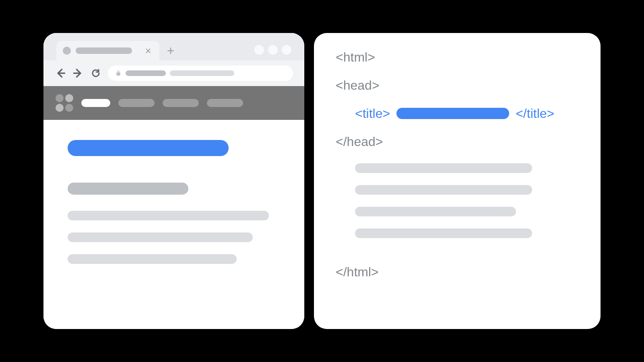 This screenshot has height=362, width=644. What do you see at coordinates (174, 73) in the screenshot?
I see `browser-toolbar` at bounding box center [174, 73].